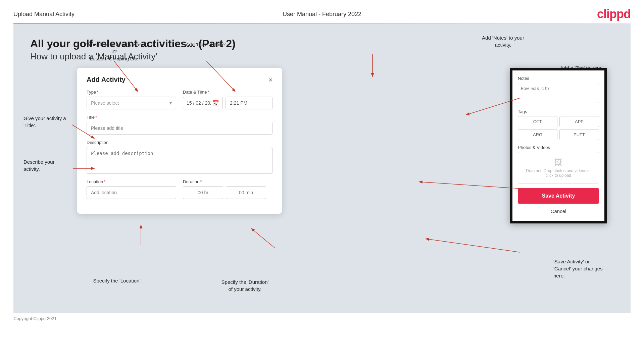 This screenshot has width=644, height=362. I want to click on type-datetime-row: Type* Please select ▾ Date & Time* 📅, so click(180, 99).